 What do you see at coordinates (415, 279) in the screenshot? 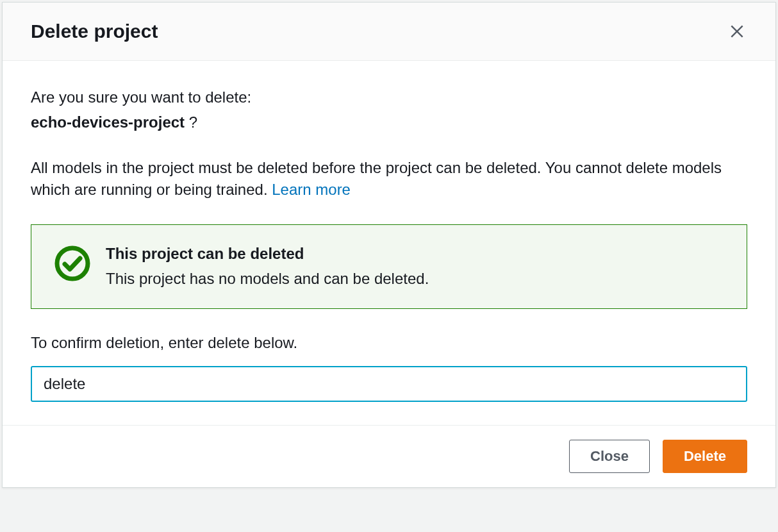
I see `alert-description: This project has no models and can be de…` at bounding box center [415, 279].